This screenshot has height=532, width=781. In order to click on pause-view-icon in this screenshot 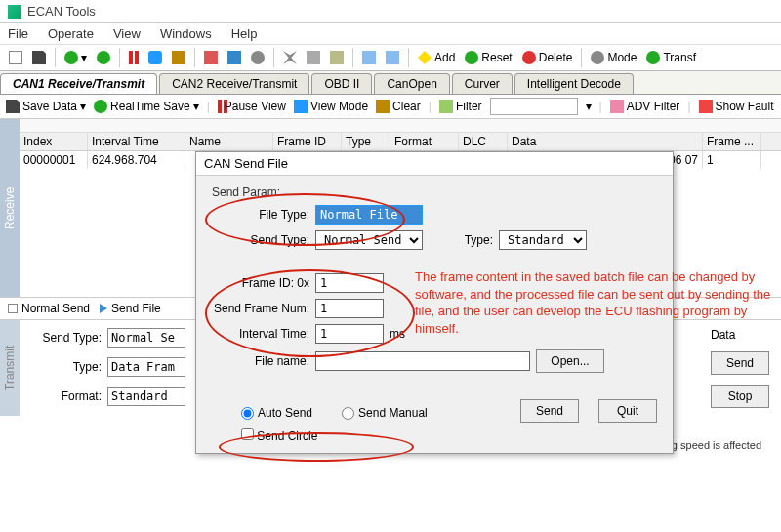, I will do `click(220, 106)`.